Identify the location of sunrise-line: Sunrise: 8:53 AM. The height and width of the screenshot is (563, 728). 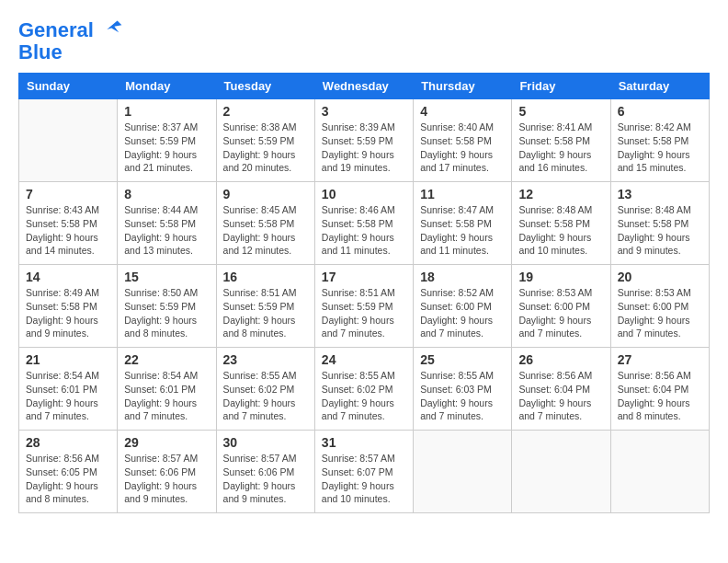
(561, 293).